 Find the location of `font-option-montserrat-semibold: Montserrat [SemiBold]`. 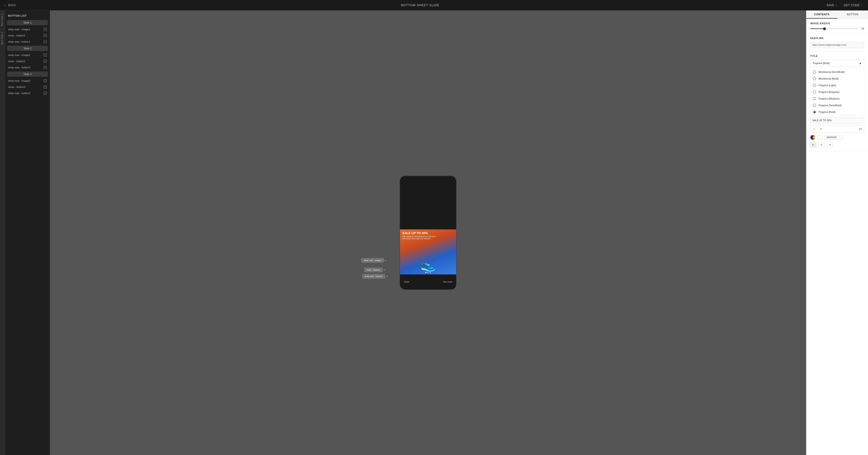

font-option-montserrat-semibold: Montserrat [SemiBold] is located at coordinates (837, 72).